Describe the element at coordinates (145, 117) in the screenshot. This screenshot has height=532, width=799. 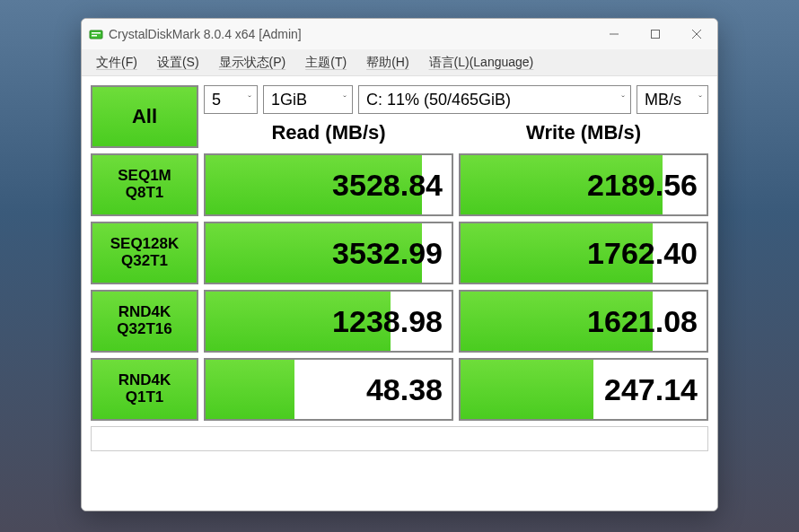
I see `run-all-button: All` at that location.